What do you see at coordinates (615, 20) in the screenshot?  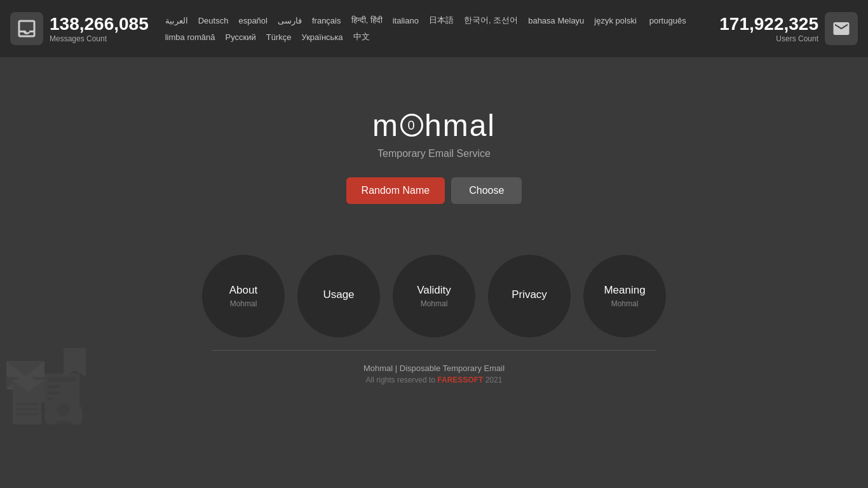 I see `lang-polish: język polski` at bounding box center [615, 20].